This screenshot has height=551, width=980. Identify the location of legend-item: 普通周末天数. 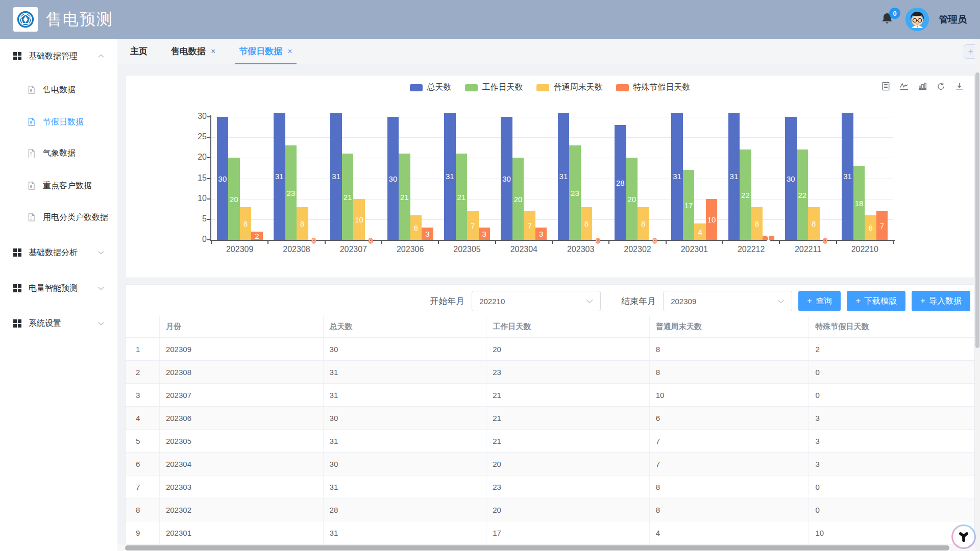
(570, 88).